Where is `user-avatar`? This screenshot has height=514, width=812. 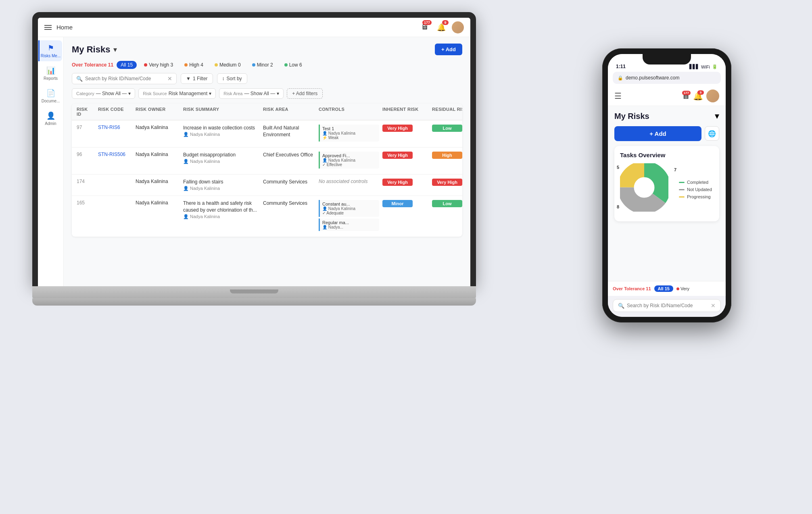
user-avatar is located at coordinates (458, 27).